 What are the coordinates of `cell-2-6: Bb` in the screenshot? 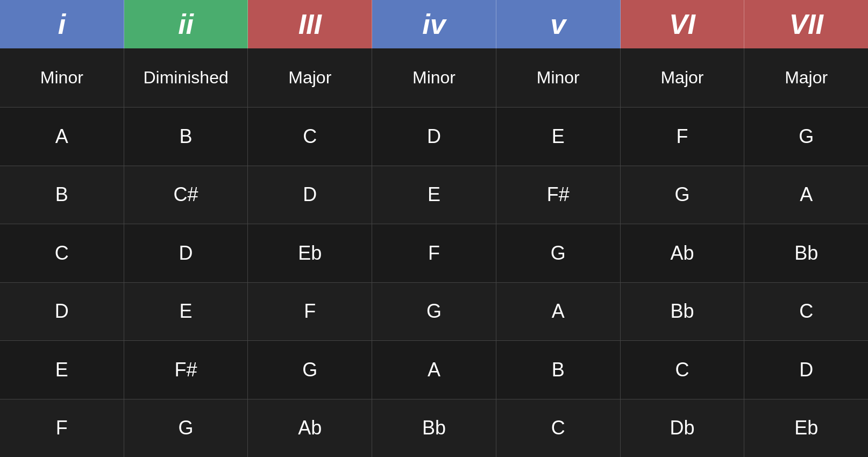 It's located at (806, 253).